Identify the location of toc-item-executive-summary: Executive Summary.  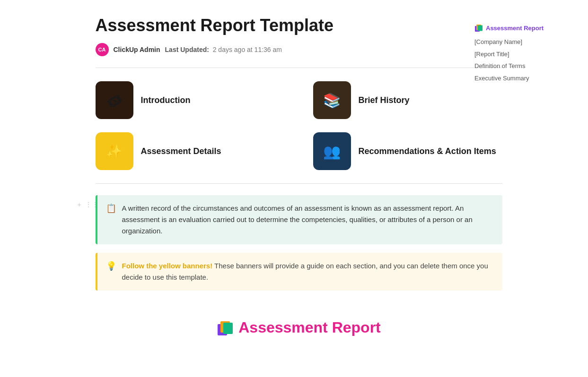
(527, 78).